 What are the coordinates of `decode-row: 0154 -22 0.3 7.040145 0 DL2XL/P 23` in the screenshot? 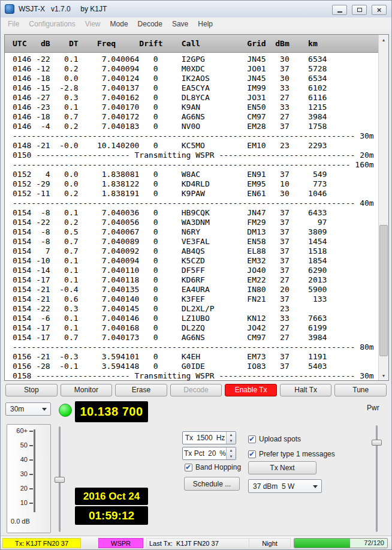 It's located at (195, 309).